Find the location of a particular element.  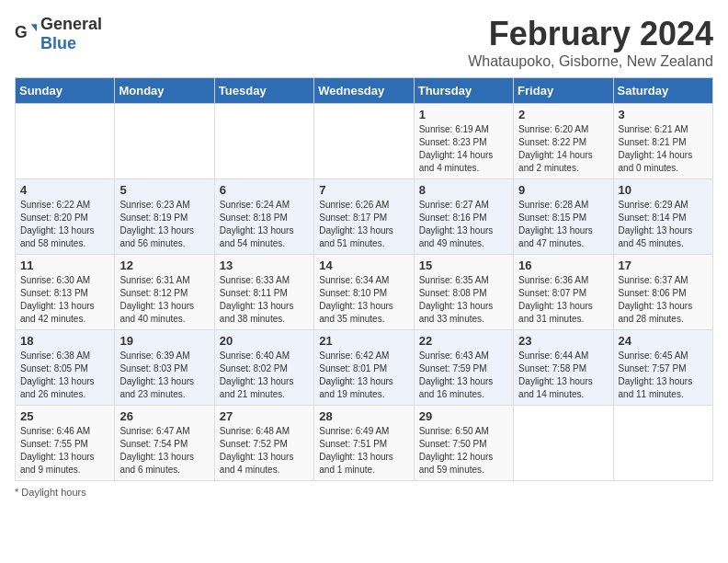

day-info: Sunrise: 6:36 AMSunset: 8:07 PMDaylight:… is located at coordinates (563, 300).